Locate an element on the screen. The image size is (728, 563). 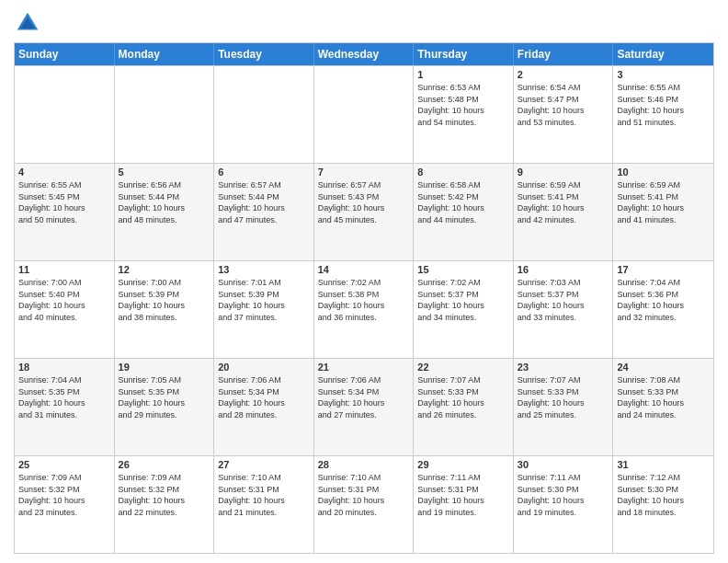
cell-info-line: and 20 minutes. is located at coordinates (364, 513).